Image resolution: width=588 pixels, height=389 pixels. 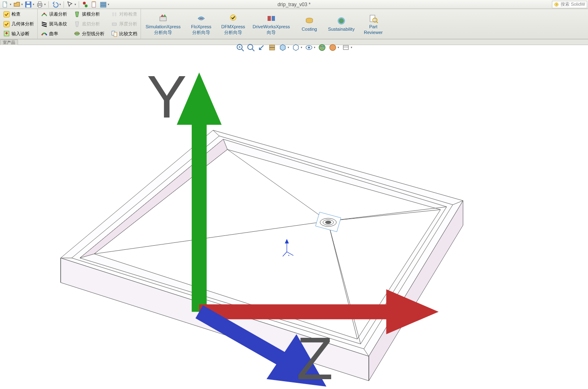 What do you see at coordinates (54, 34) in the screenshot?
I see `curvature-button: 曲率` at bounding box center [54, 34].